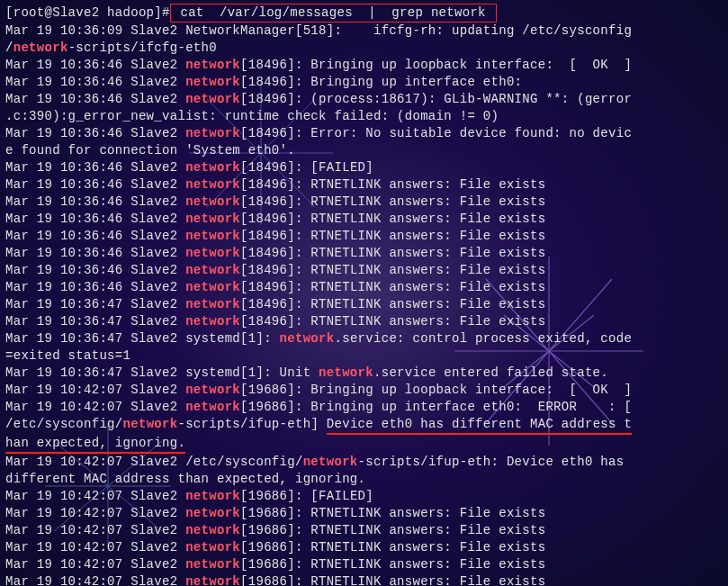 The height and width of the screenshot is (586, 728). Describe the element at coordinates (382, 82) in the screenshot. I see `log-text: [18496]: Bringing up interface eth0:` at that location.